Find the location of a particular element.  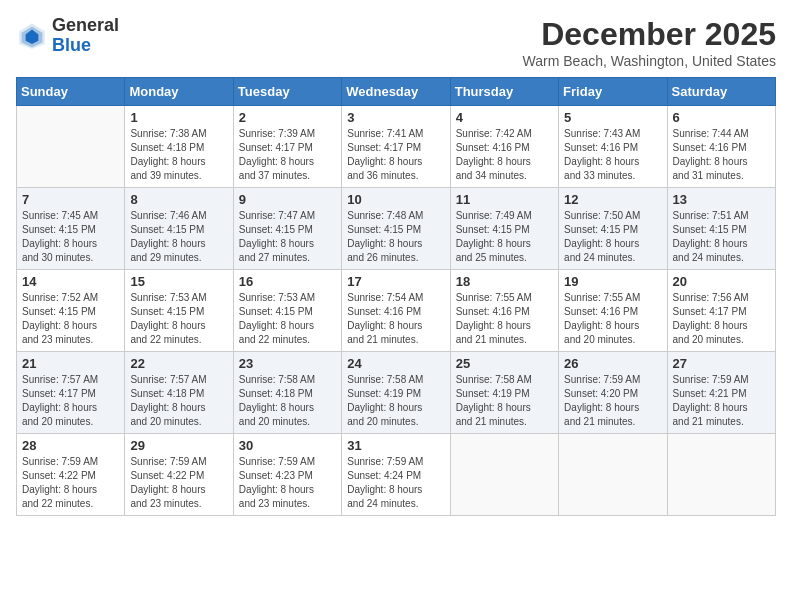

day-number: 12 is located at coordinates (612, 200).